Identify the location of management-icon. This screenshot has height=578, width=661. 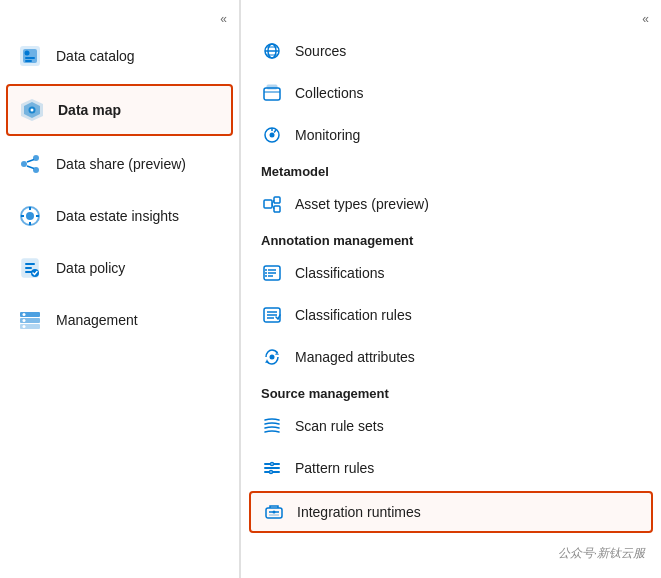
(30, 320).